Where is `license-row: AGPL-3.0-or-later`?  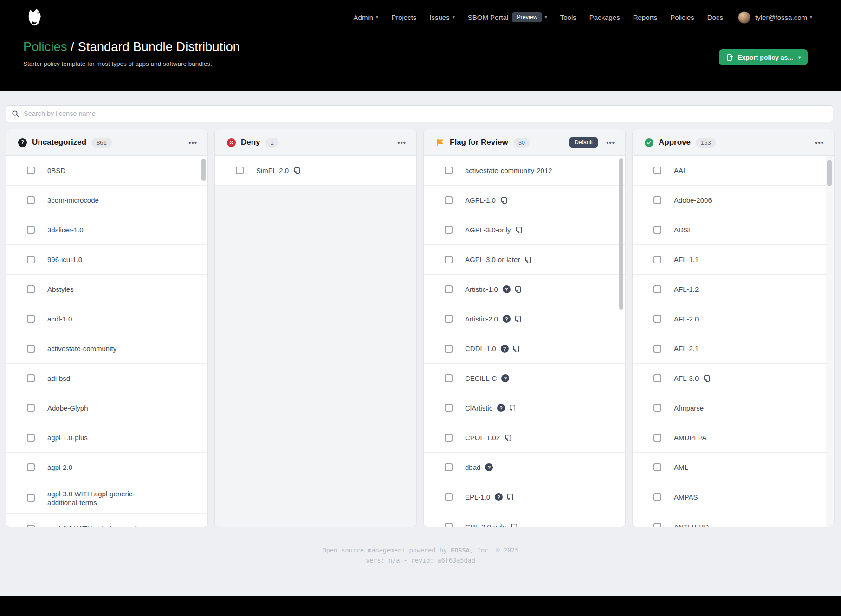 license-row: AGPL-3.0-or-later is located at coordinates (524, 260).